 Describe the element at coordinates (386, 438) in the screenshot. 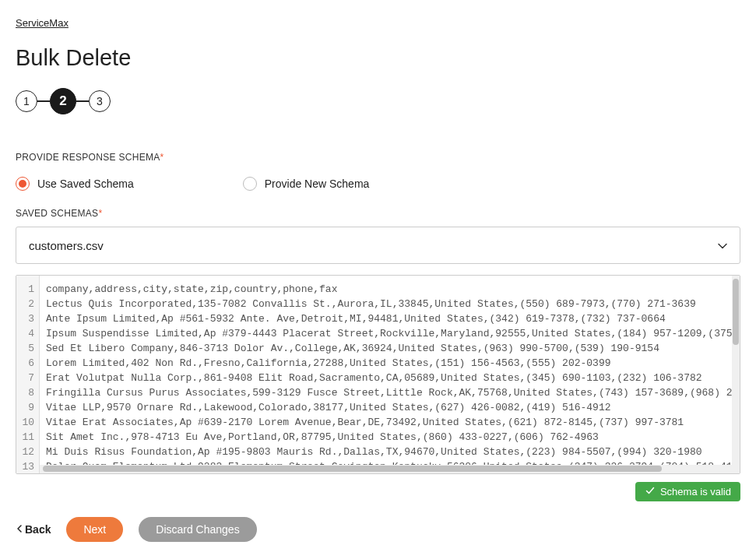

I see `code-line: Sit Amet Inc.,978-4713 Eu Ave,Portland,O…` at that location.